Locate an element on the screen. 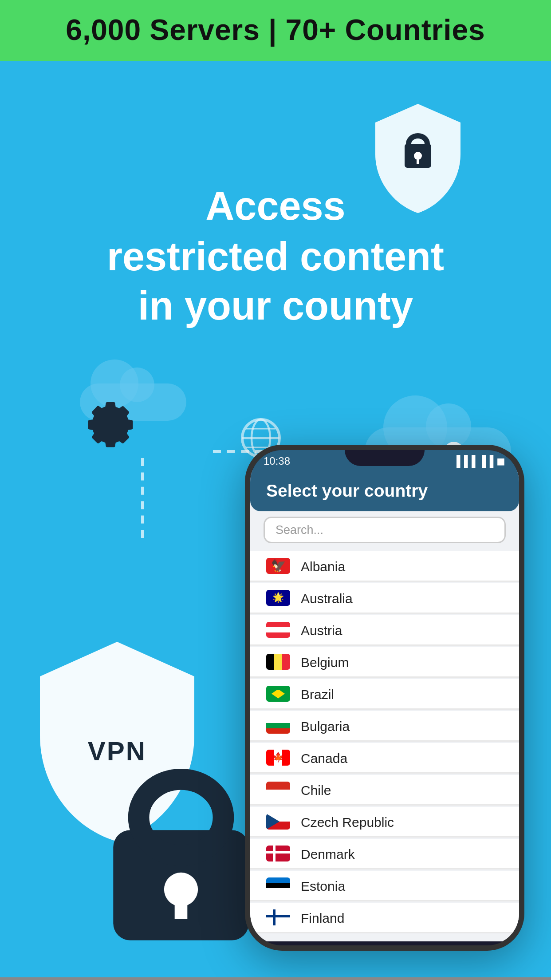  flag-czech is located at coordinates (278, 822).